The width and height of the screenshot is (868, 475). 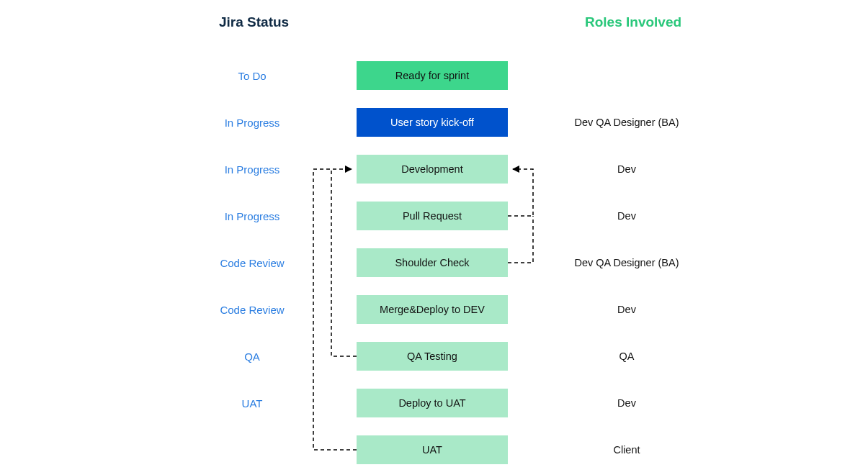 I want to click on step-merge-deploy: Merge&Deploy to DEV, so click(x=432, y=309).